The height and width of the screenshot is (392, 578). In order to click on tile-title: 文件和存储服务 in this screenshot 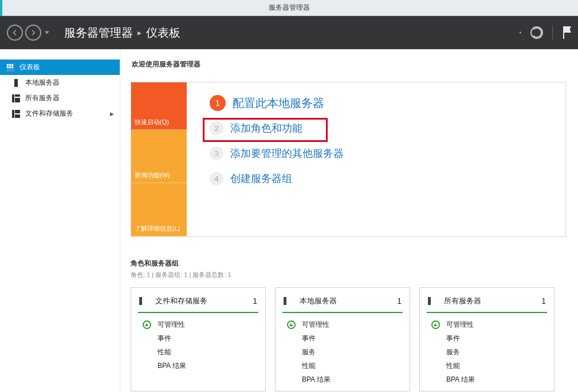, I will do `click(181, 301)`.